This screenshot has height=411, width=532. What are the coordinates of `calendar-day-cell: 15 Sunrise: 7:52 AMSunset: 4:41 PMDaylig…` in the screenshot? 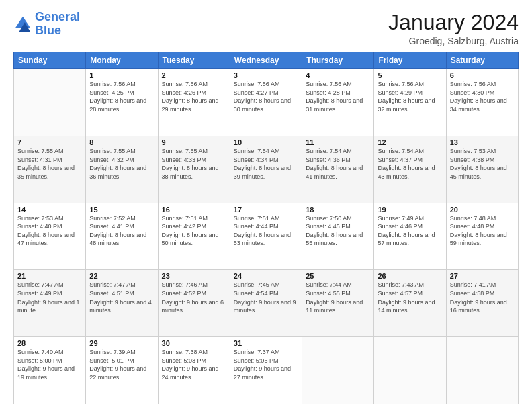 It's located at (122, 236).